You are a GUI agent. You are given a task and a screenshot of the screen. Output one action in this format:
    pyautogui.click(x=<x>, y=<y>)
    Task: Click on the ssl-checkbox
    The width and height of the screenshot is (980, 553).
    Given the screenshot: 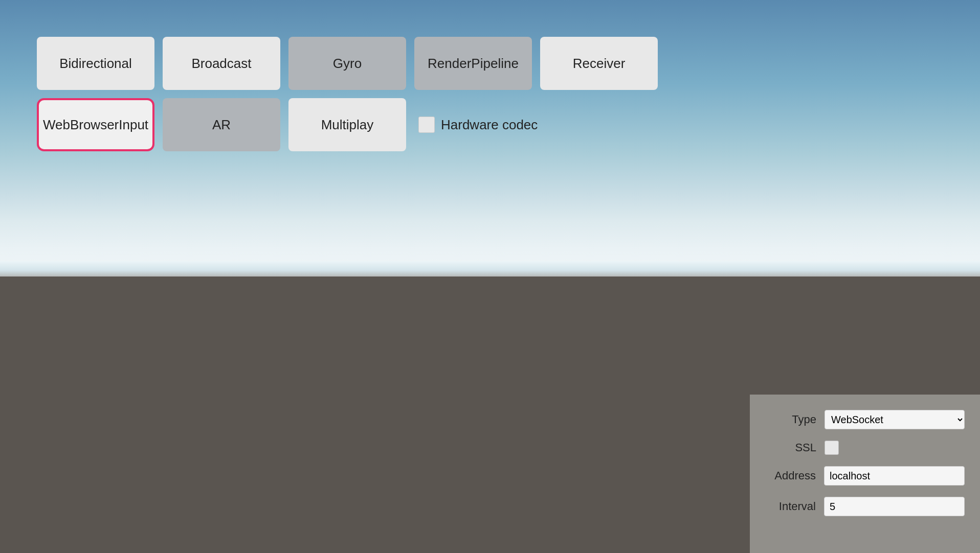 What is the action you would take?
    pyautogui.click(x=832, y=448)
    